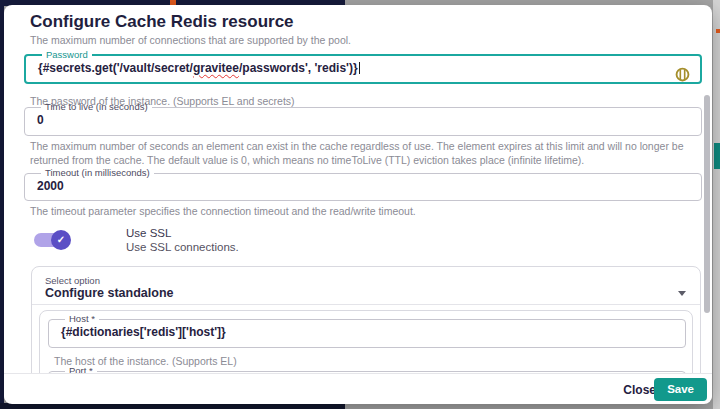  Describe the element at coordinates (717, 156) in the screenshot. I see `background-teal-button-fragment` at that location.